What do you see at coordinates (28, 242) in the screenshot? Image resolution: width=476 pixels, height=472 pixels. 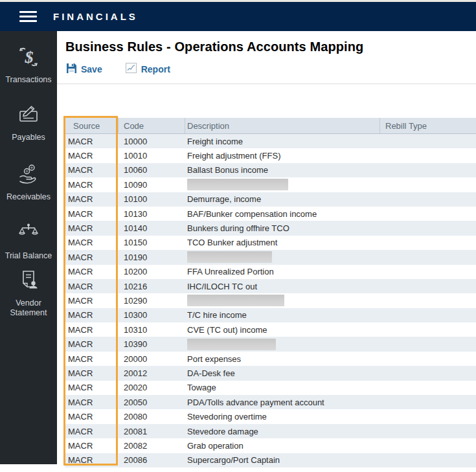 I see `sidebar-item-trial-balance: Trial Balance` at bounding box center [28, 242].